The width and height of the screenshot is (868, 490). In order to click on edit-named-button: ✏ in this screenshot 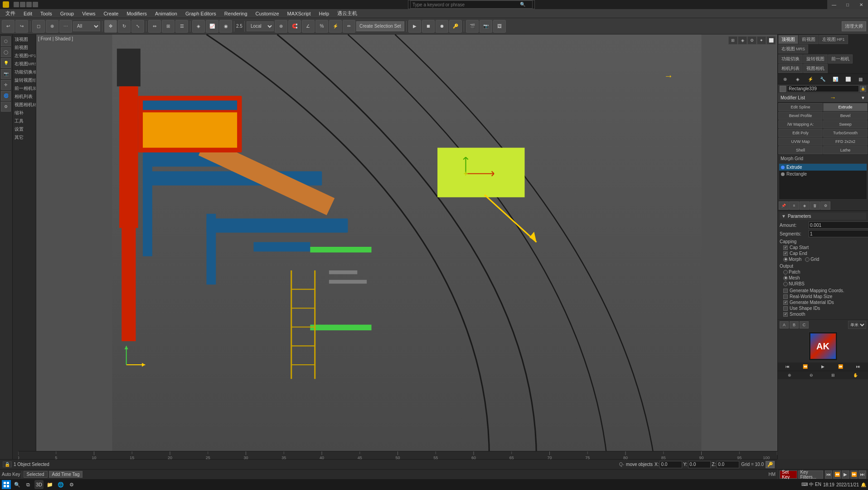, I will do `click(349, 26)`.